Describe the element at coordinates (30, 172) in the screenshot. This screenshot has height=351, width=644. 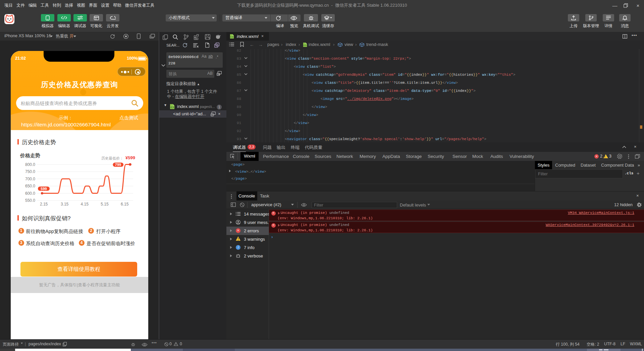
I see `svg-text: 750.0` at that location.